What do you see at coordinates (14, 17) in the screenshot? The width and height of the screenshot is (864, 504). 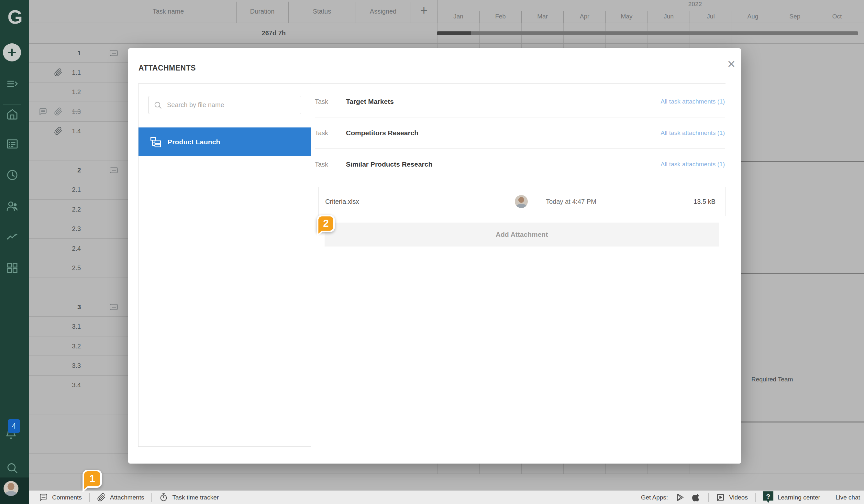 I see `ganttpro-logo: G` at bounding box center [14, 17].